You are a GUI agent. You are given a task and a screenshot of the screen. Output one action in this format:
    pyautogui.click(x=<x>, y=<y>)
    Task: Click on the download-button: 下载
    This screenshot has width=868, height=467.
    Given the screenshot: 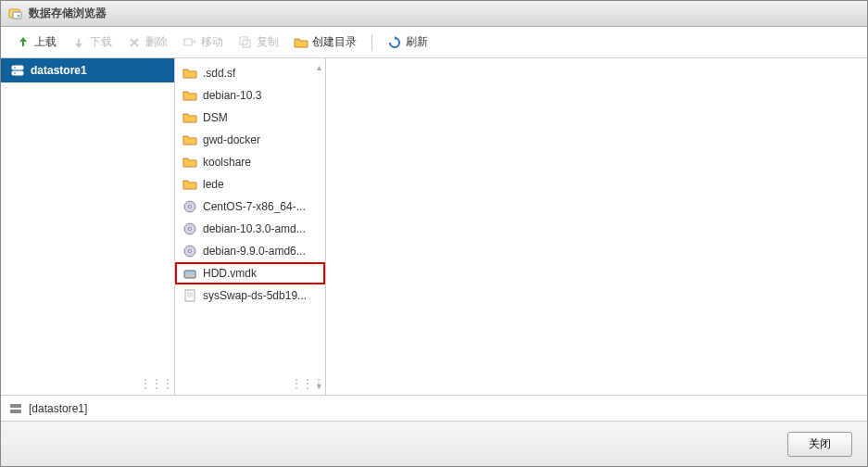 What is the action you would take?
    pyautogui.click(x=92, y=43)
    